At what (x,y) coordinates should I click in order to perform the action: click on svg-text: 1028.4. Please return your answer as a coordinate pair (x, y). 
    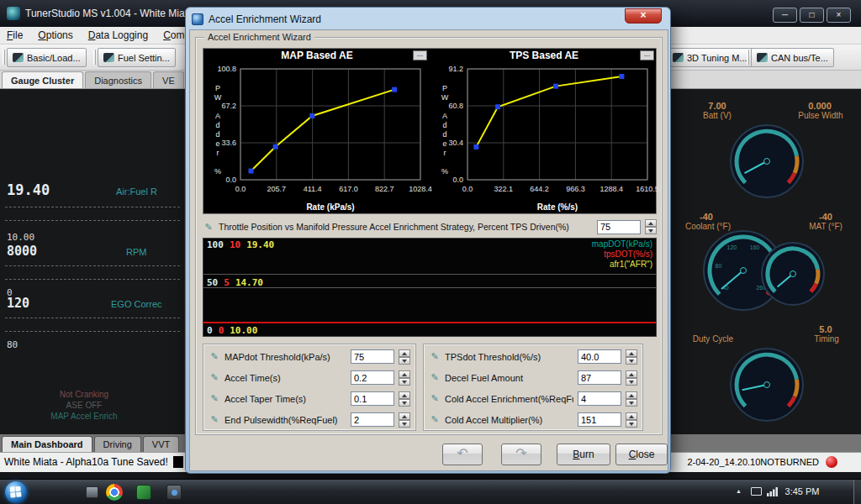
    Looking at the image, I should click on (420, 189).